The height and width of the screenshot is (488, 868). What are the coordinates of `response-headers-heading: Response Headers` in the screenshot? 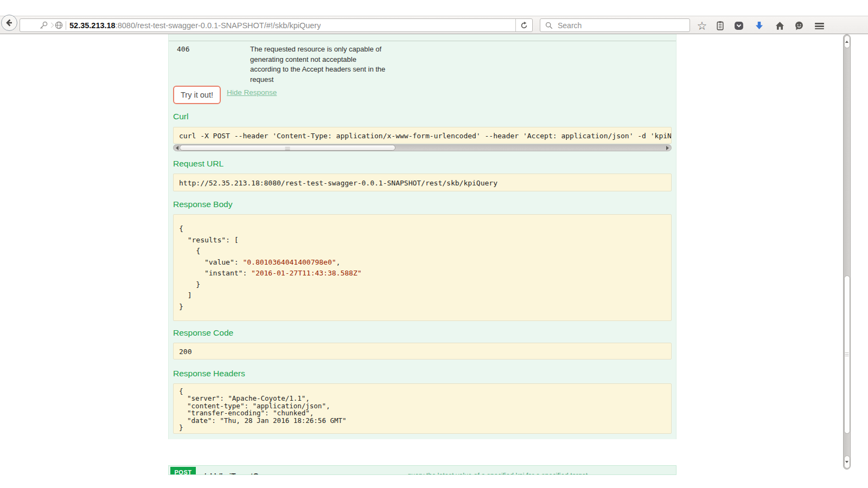 It's located at (209, 374).